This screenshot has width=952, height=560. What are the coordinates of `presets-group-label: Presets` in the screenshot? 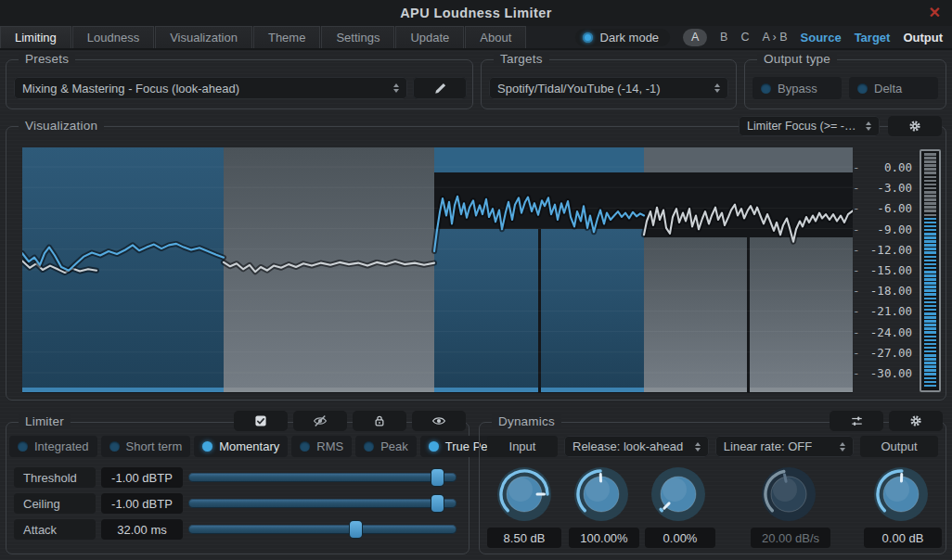 It's located at (46, 59).